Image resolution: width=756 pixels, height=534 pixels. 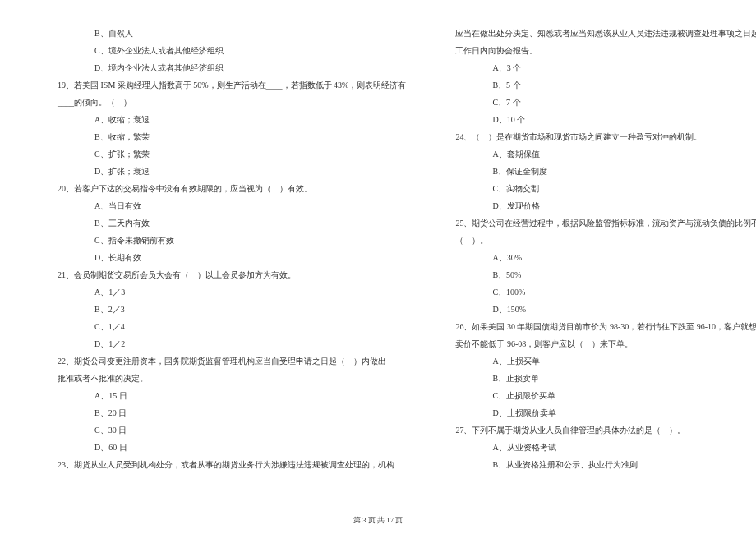 What do you see at coordinates (219, 378) in the screenshot?
I see `q22-cont: 批准或者不批准的决定。` at bounding box center [219, 378].